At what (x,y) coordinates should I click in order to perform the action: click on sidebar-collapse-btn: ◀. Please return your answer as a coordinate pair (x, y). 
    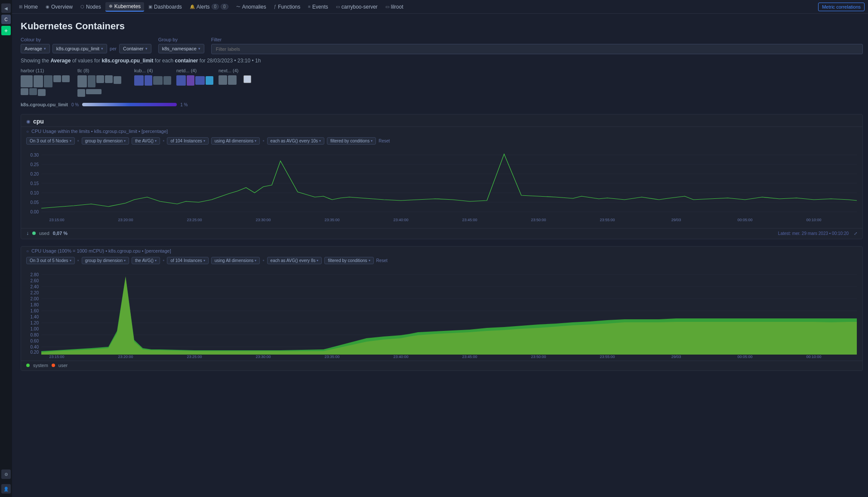
    Looking at the image, I should click on (6, 8).